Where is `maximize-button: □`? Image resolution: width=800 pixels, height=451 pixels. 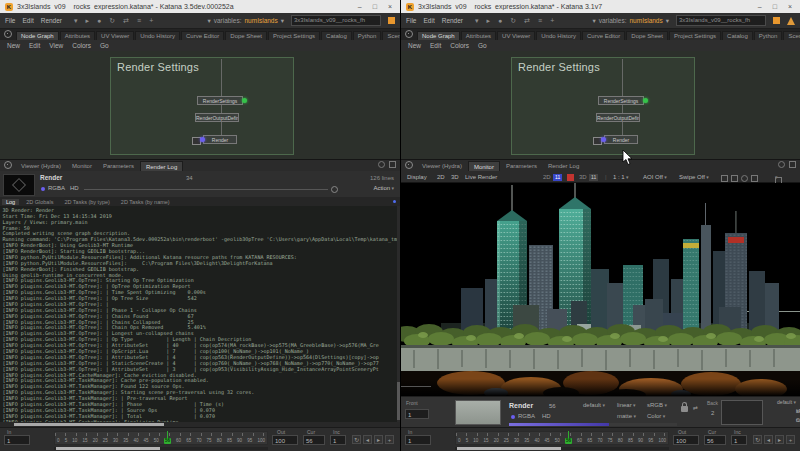 maximize-button: □ is located at coordinates (375, 6).